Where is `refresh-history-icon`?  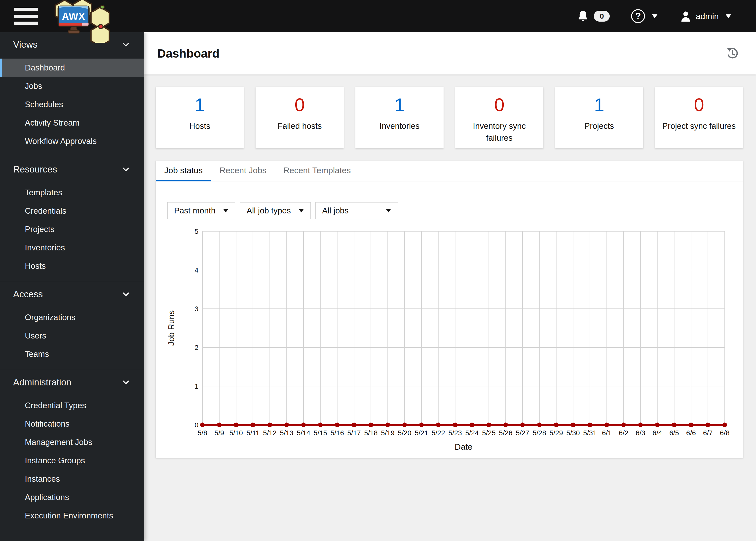 refresh-history-icon is located at coordinates (732, 53).